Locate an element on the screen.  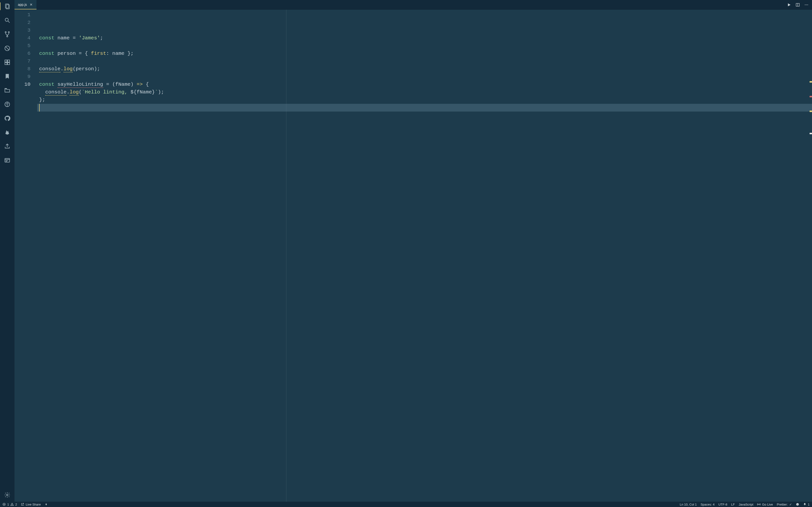
status-problems: 1 2 is located at coordinates (9, 504).